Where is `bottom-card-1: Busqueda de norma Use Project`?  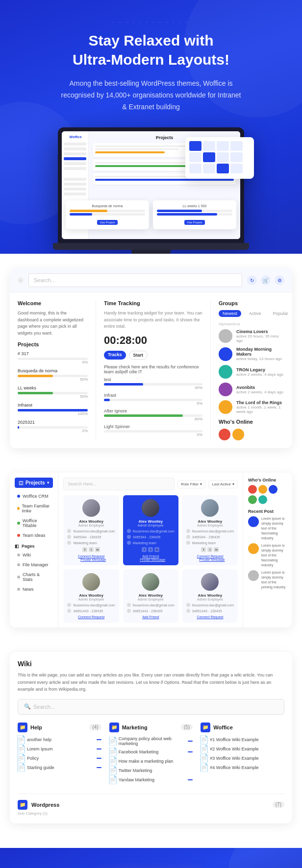
bottom-card-1: Busqueda de norma Use Project is located at coordinates (107, 215).